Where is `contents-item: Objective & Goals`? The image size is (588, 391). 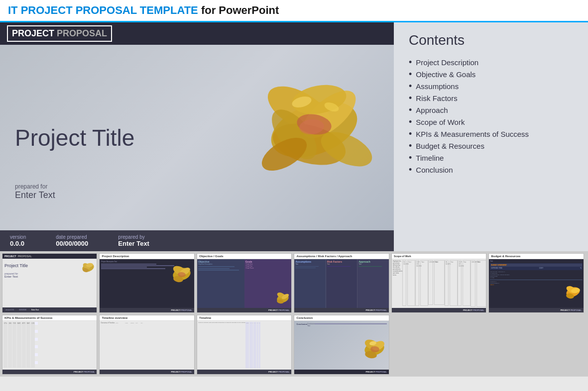 contents-item: Objective & Goals is located at coordinates (491, 74).